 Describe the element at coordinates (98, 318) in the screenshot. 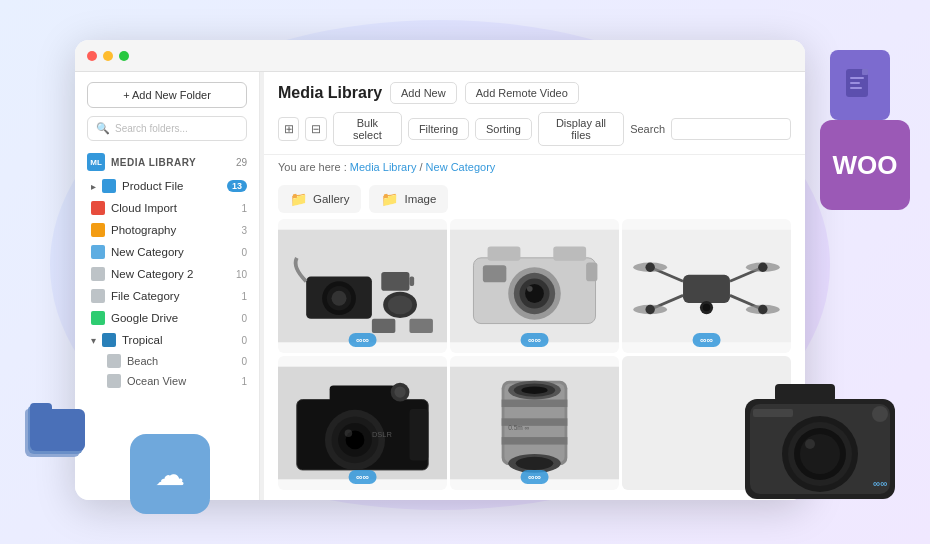

I see `folder-icon-green` at that location.